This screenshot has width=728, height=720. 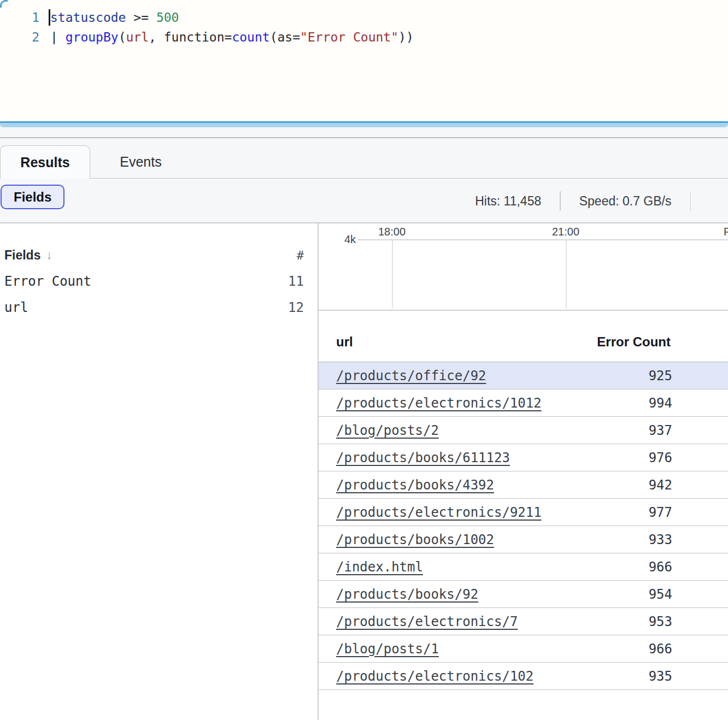 What do you see at coordinates (524, 649) in the screenshot?
I see `table-row: /blog/posts/1966` at bounding box center [524, 649].